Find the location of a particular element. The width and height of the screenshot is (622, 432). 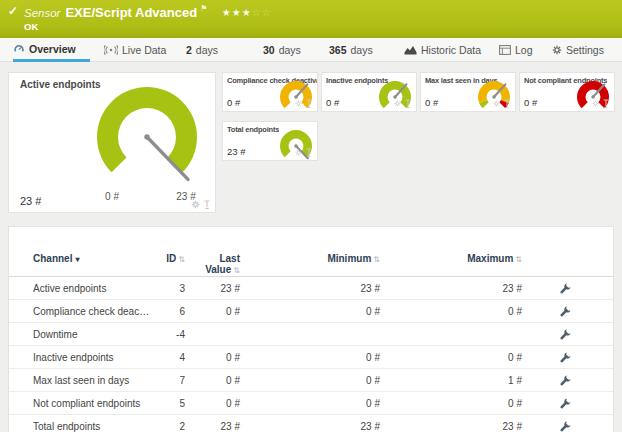

area-chart-icon is located at coordinates (410, 50).